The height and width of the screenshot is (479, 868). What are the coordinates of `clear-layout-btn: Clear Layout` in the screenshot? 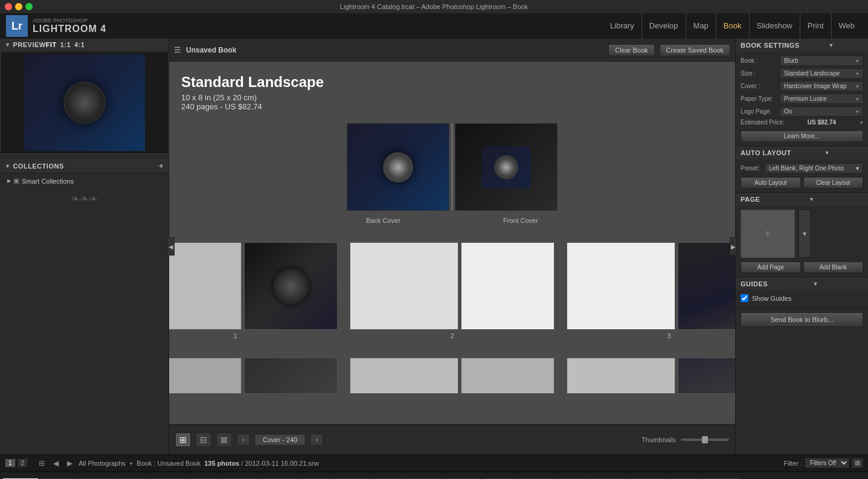 It's located at (834, 182).